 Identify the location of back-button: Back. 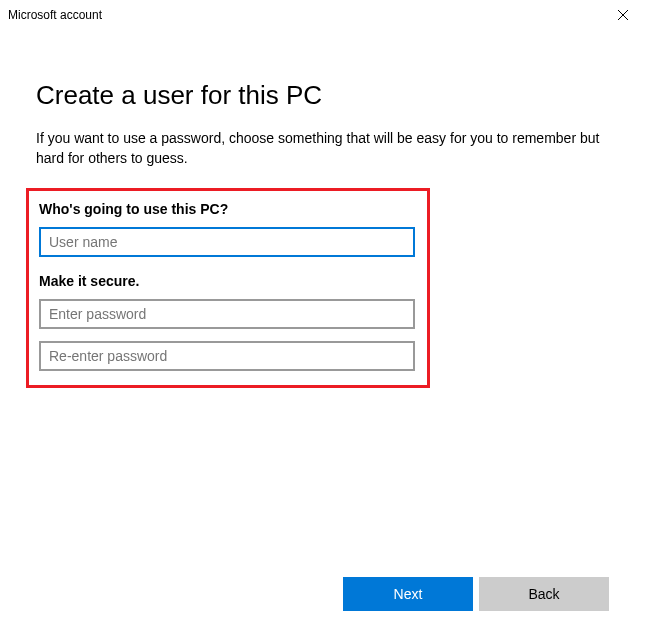
(544, 594).